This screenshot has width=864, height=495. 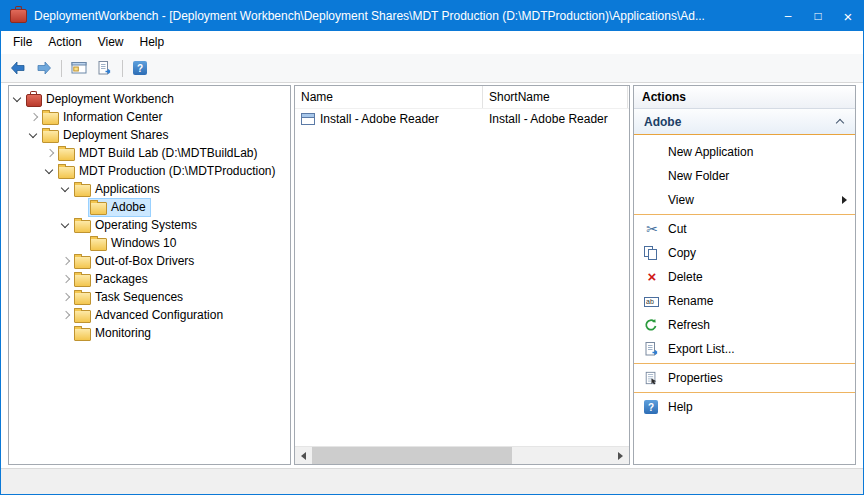 I want to click on action-properties: Properties, so click(x=744, y=378).